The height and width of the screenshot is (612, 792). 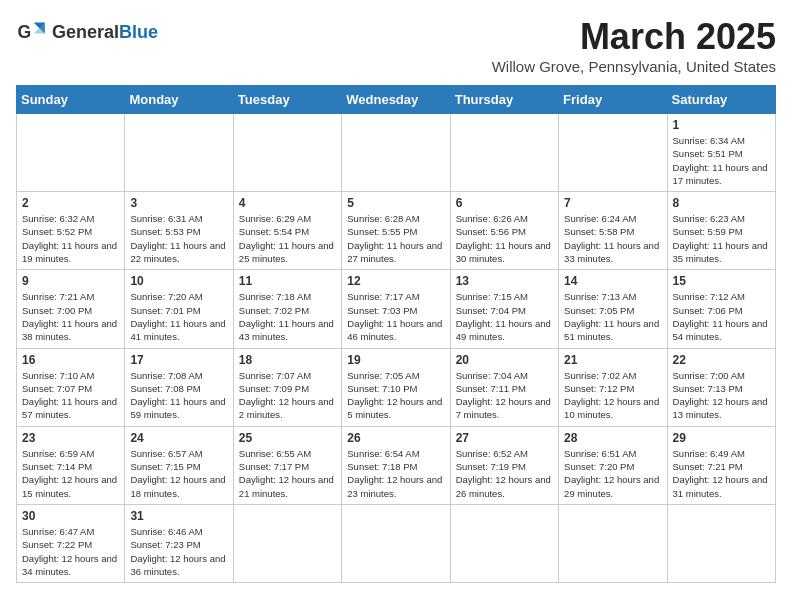 I want to click on cell-info: Sunrise: 7:20 AM Sunset: 7:01 PM Dayligh…, so click(x=178, y=316).